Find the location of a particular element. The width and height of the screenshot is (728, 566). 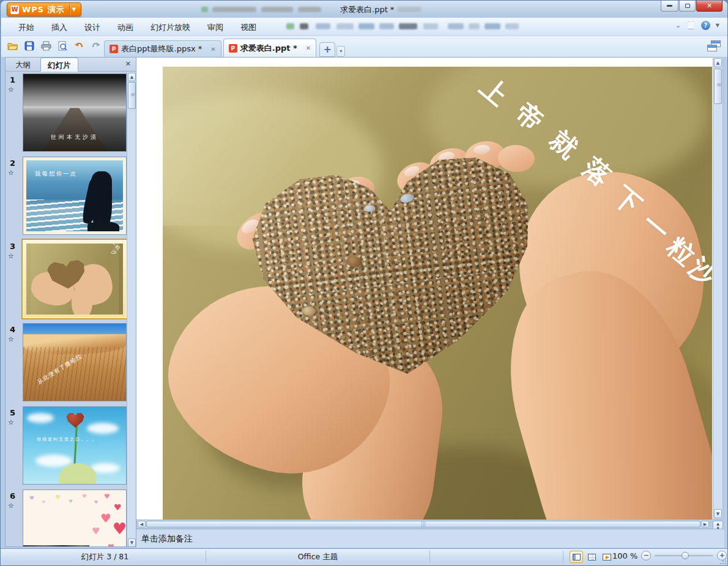

doc-tab-active: P 求爱表白.ppt * ✕ is located at coordinates (270, 48).